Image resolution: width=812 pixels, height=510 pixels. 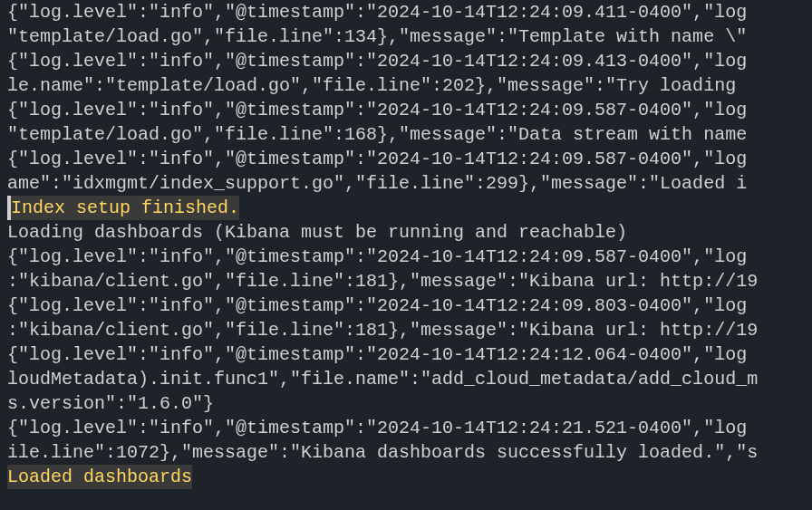 What do you see at coordinates (410, 453) in the screenshot?
I see `log-line: ile.line":1072},"message":"Kibana dashbo…` at bounding box center [410, 453].